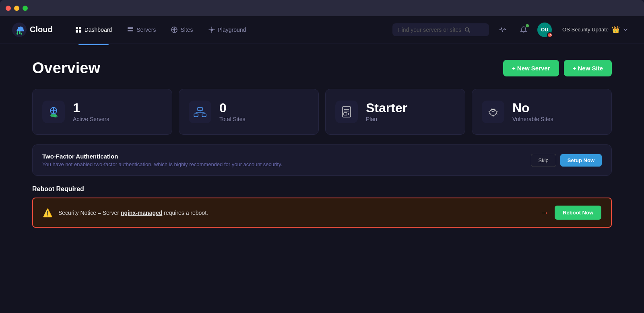 The height and width of the screenshot is (313, 644). What do you see at coordinates (185, 213) in the screenshot?
I see `reboot-suffix: requires a reboot.` at bounding box center [185, 213].